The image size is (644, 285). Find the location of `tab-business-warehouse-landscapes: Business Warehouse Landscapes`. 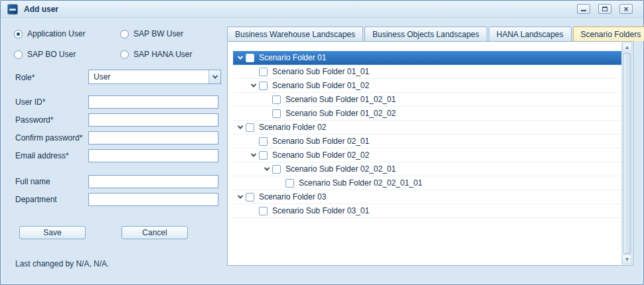

tab-business-warehouse-landscapes: Business Warehouse Landscapes is located at coordinates (295, 34).